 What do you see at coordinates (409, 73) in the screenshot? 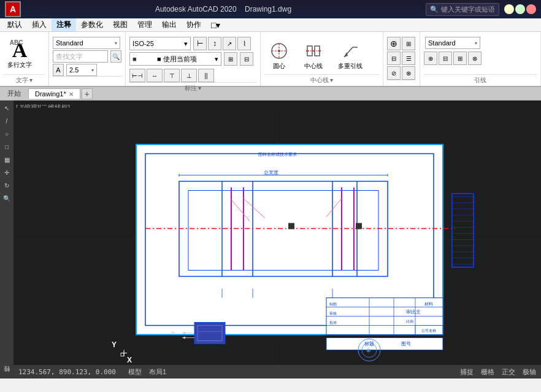
I see `target-icon-6: ⊗` at bounding box center [409, 73].